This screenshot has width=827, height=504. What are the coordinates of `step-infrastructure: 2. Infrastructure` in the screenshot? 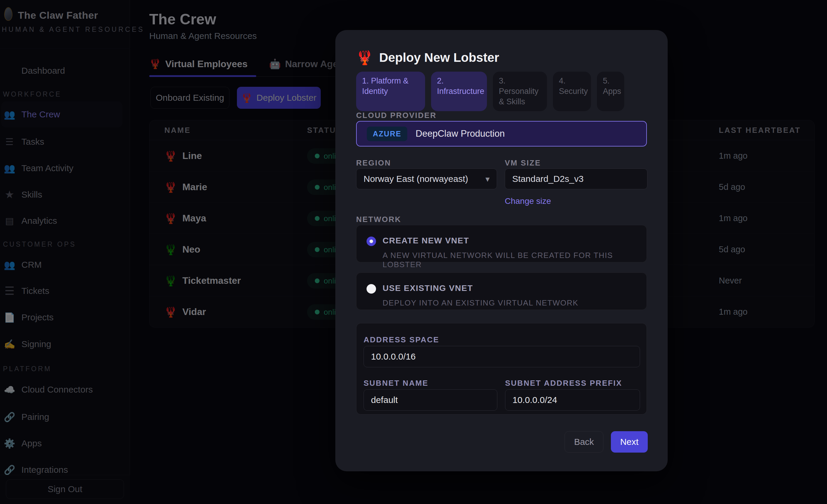 It's located at (459, 91).